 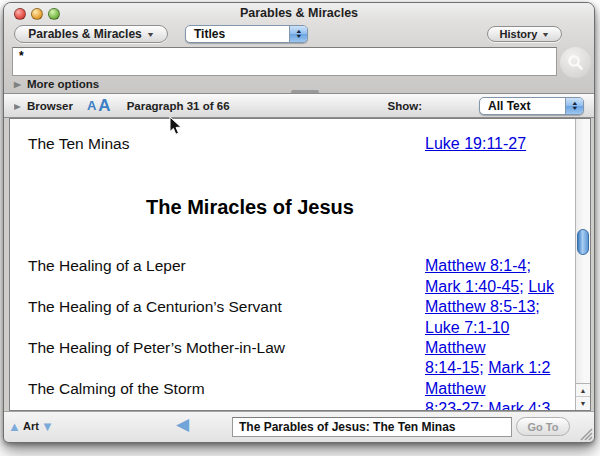 What do you see at coordinates (522, 106) in the screenshot?
I see `show-popup-value: All Text` at bounding box center [522, 106].